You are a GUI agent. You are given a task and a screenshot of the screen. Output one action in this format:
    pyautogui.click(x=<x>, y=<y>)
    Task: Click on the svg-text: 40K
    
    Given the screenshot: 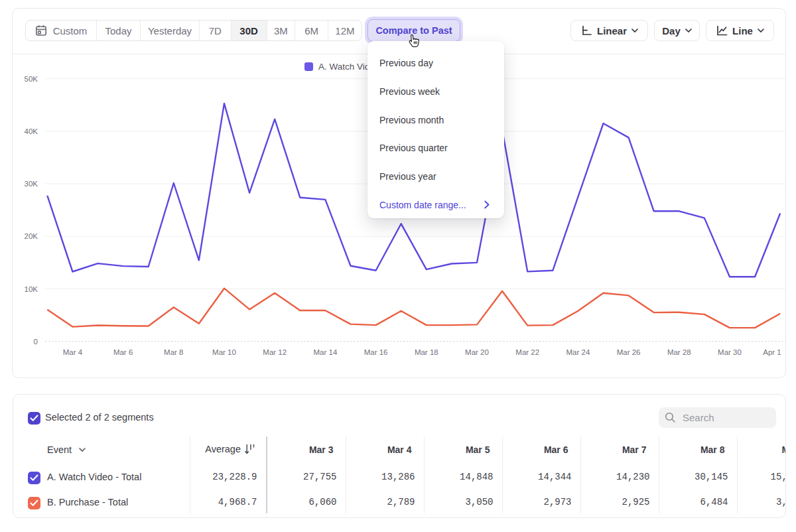 What is the action you would take?
    pyautogui.click(x=32, y=131)
    